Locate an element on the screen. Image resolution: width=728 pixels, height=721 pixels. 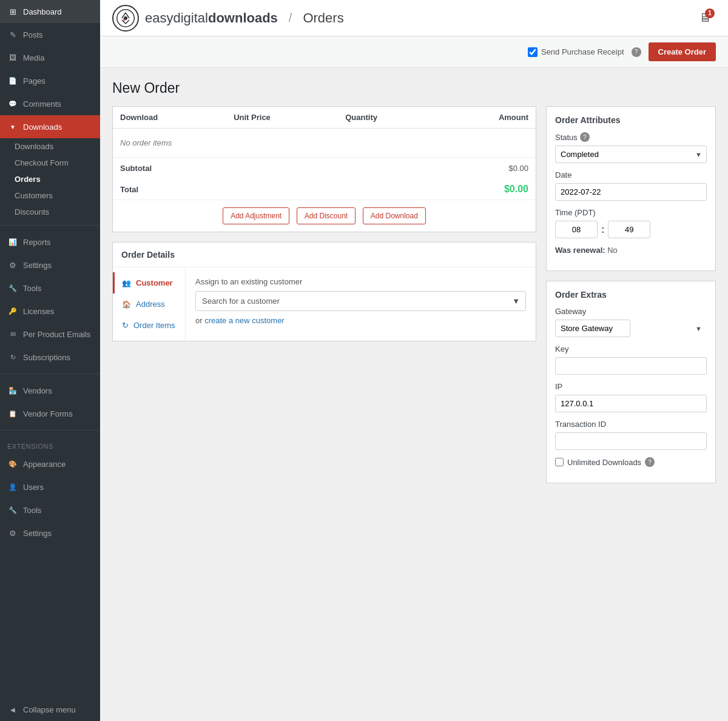
sidebar-item-reports: Reports is located at coordinates (50, 242).